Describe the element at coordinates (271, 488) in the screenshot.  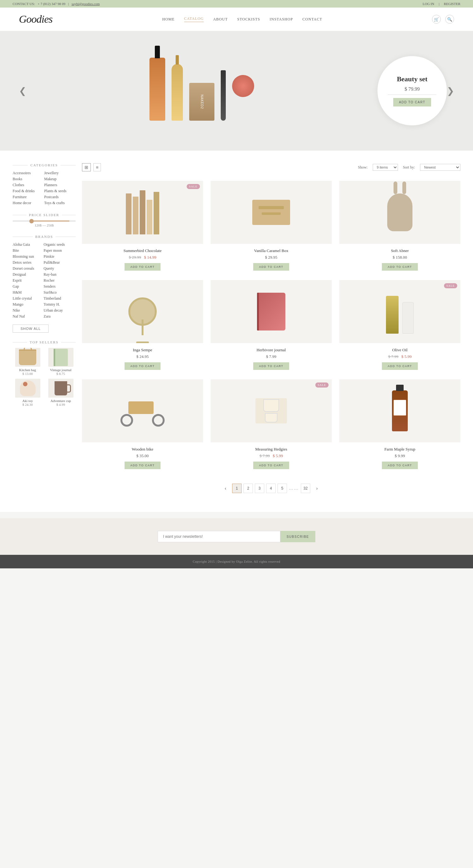
I see `pagination-page-4: 4` at that location.